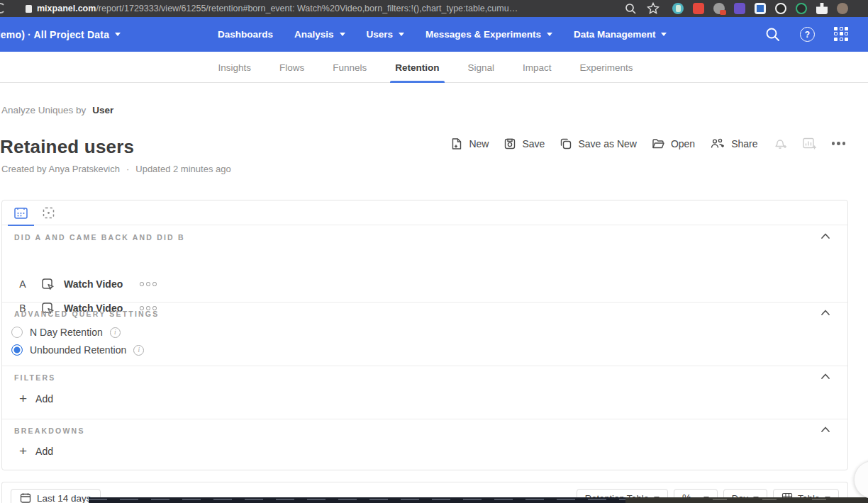 The height and width of the screenshot is (503, 868). Describe the element at coordinates (760, 9) in the screenshot. I see `browser-extensions` at that location.